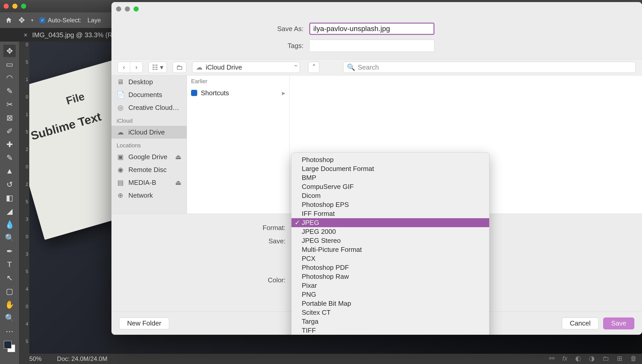 The height and width of the screenshot is (364, 642). I want to click on new-layer-icon: ⊞, so click(620, 358).